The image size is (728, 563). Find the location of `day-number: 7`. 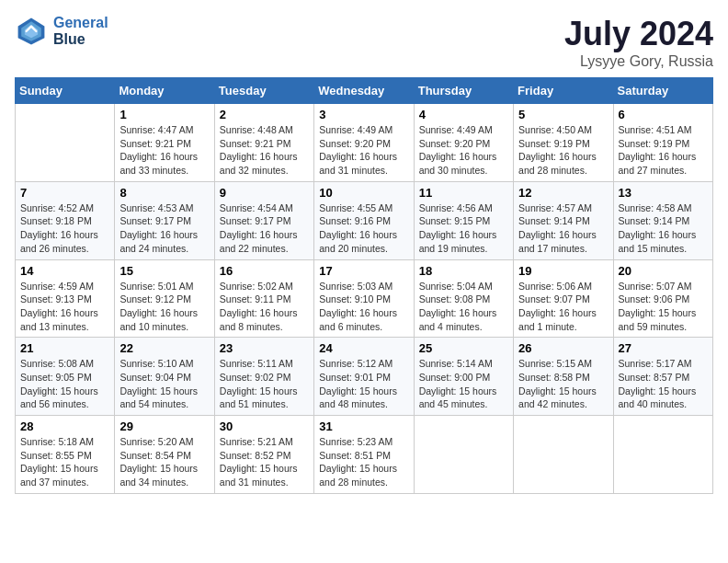

day-number: 7 is located at coordinates (64, 193).